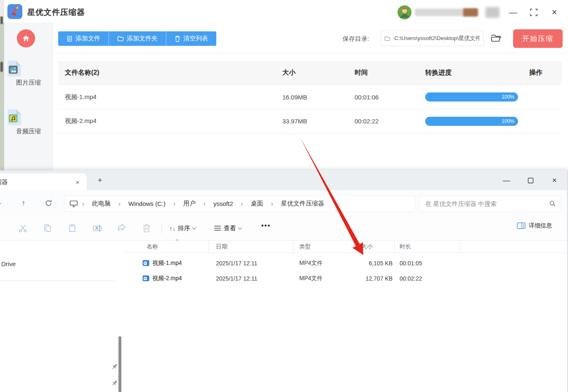 This screenshot has width=568, height=392. What do you see at coordinates (325, 279) in the screenshot?
I see `file-type: MP4文件` at bounding box center [325, 279].